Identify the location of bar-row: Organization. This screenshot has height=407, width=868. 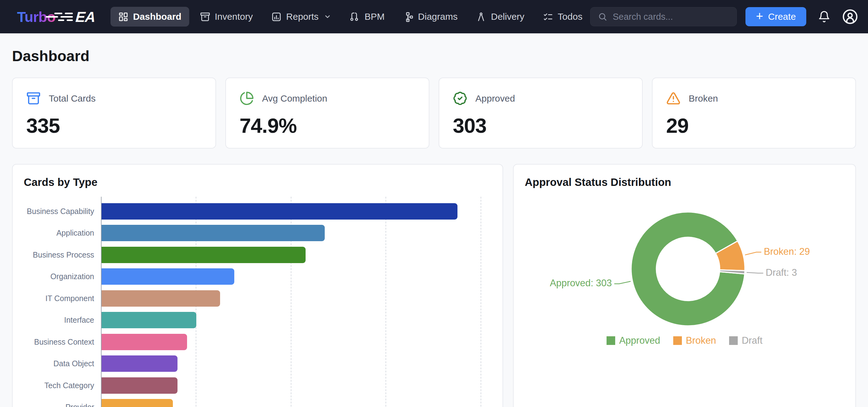
(257, 277).